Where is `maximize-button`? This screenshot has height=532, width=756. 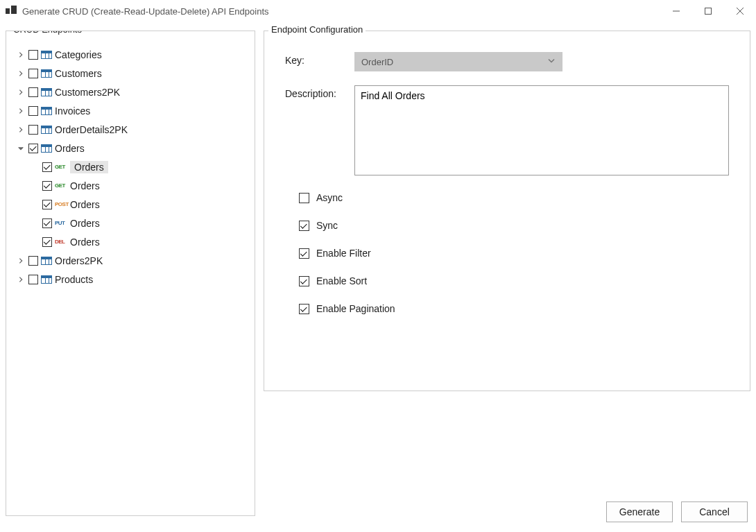 maximize-button is located at coordinates (708, 11).